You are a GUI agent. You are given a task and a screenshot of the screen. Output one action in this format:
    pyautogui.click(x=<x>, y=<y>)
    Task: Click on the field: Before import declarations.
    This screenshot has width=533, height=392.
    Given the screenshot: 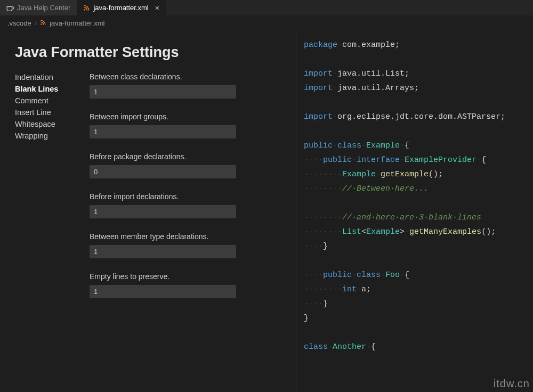 What is the action you would take?
    pyautogui.click(x=185, y=206)
    